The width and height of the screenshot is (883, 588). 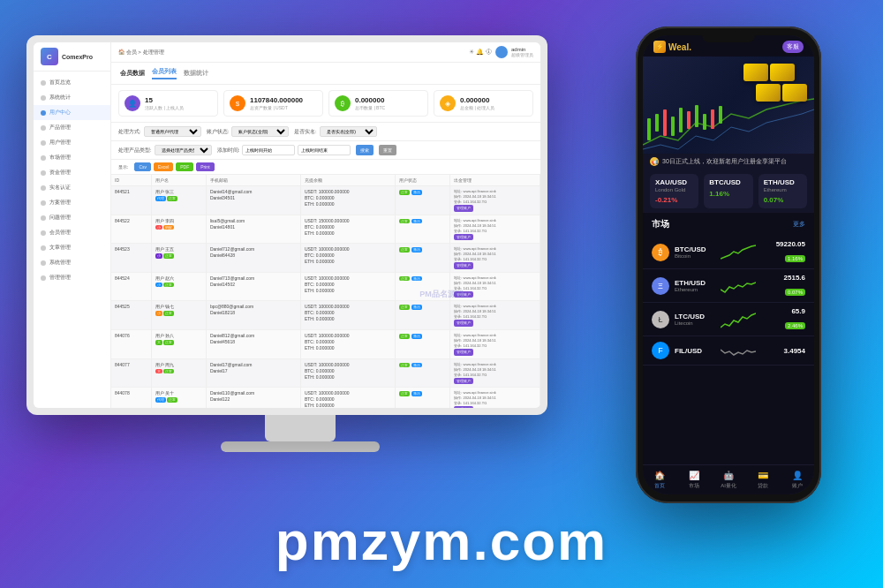 What do you see at coordinates (675, 191) in the screenshot?
I see `pair-card-xau: XAU/USD London Gold -0.21%` at bounding box center [675, 191].